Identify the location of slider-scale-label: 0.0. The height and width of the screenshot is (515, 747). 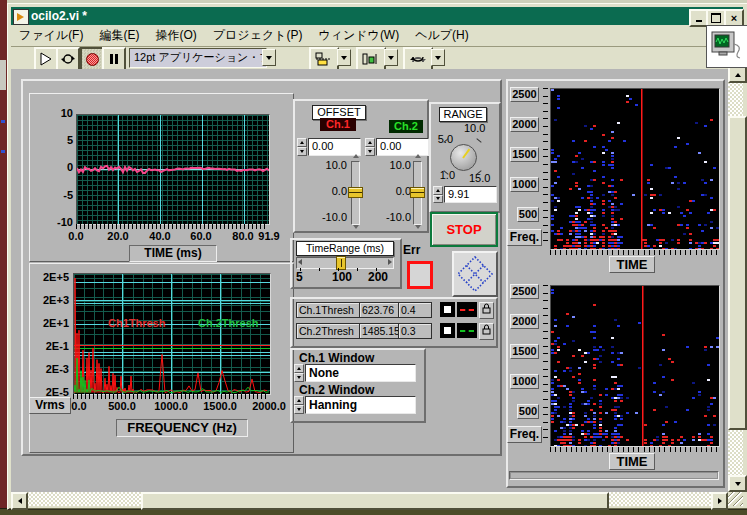
(331, 191).